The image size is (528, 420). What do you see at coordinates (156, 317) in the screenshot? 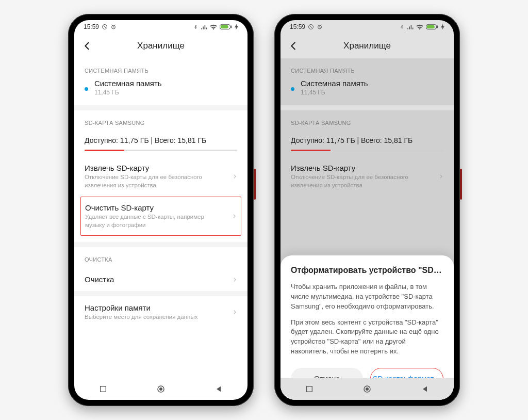
I see `memsettings-sub: Выберите место для сохранения данных` at bounding box center [156, 317].